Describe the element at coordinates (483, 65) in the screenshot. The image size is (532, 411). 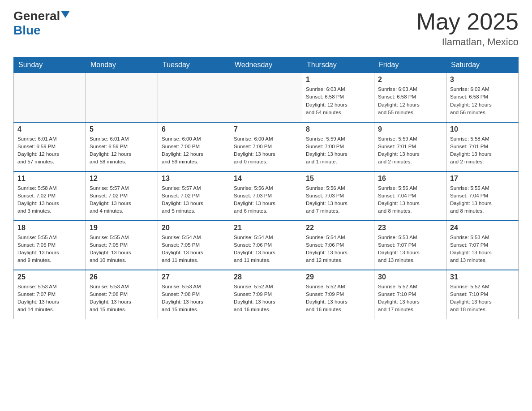
I see `header-saturday: Saturday` at that location.